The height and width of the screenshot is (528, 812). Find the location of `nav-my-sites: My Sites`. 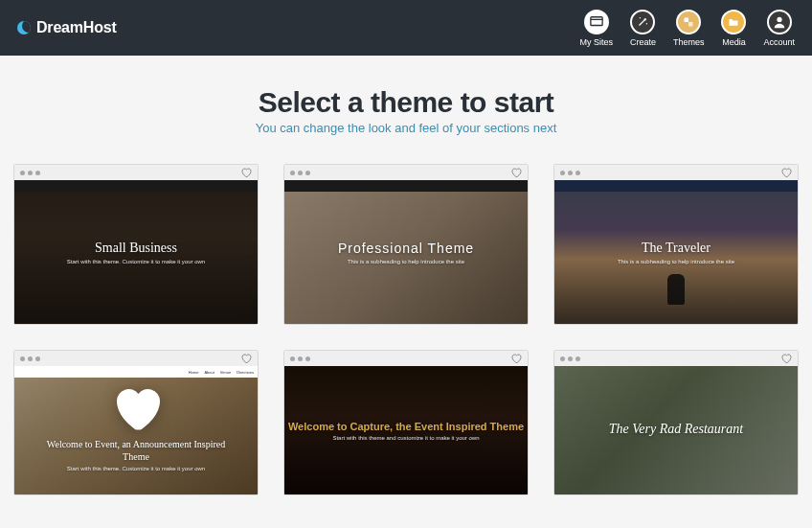

nav-my-sites: My Sites is located at coordinates (596, 29).